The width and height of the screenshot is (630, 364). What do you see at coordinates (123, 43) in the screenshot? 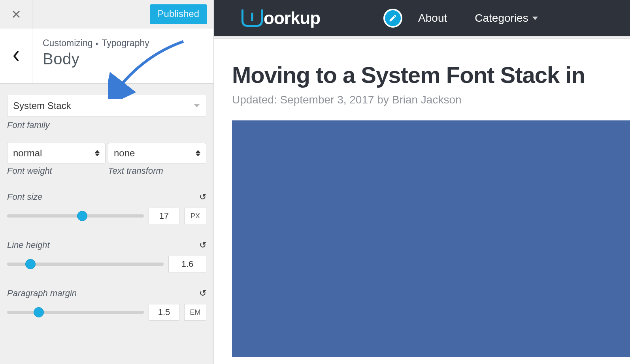
I see `breadcrumb: Customizing ▸ Typography` at bounding box center [123, 43].